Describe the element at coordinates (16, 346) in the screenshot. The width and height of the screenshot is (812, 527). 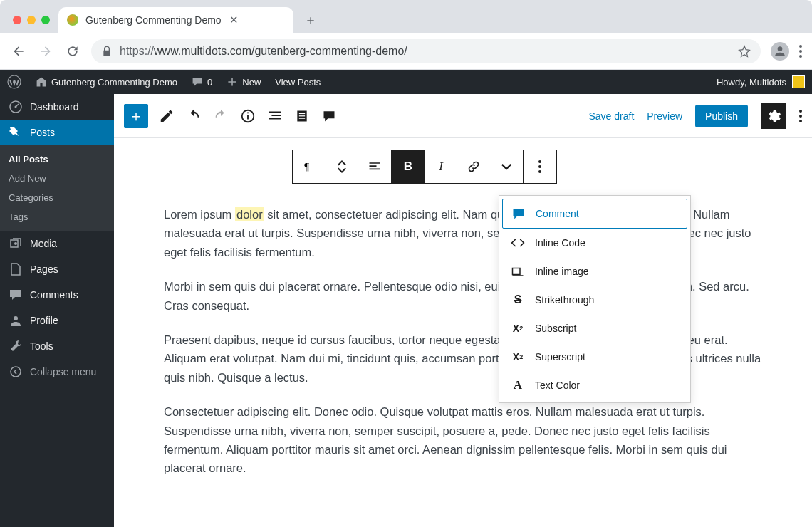
I see `tools-icon` at that location.